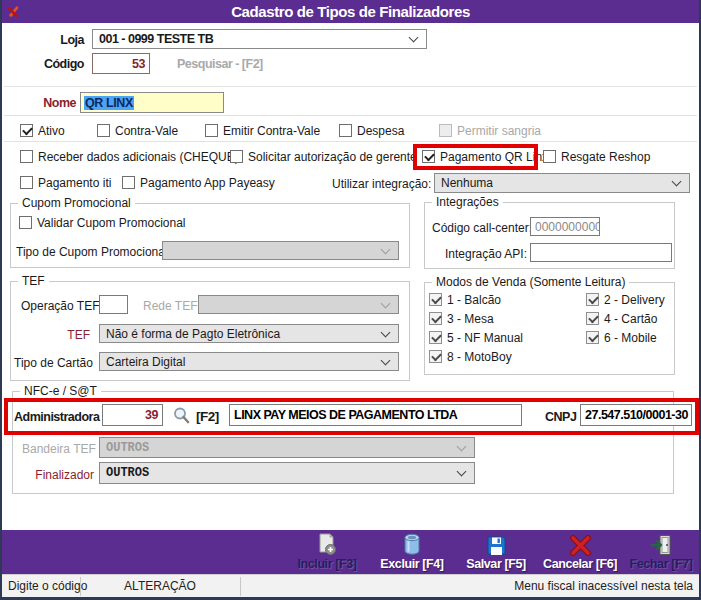  What do you see at coordinates (350, 12) in the screenshot?
I see `title-bar: Cadastro de Tipos de Finalizadores` at bounding box center [350, 12].